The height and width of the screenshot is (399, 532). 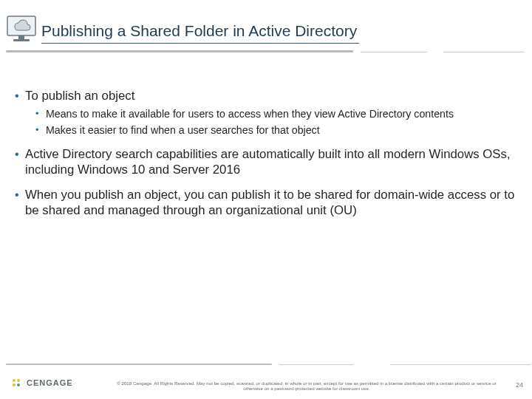 I want to click on bullet-item: To publish an object Means to make it av…, so click(x=265, y=112).